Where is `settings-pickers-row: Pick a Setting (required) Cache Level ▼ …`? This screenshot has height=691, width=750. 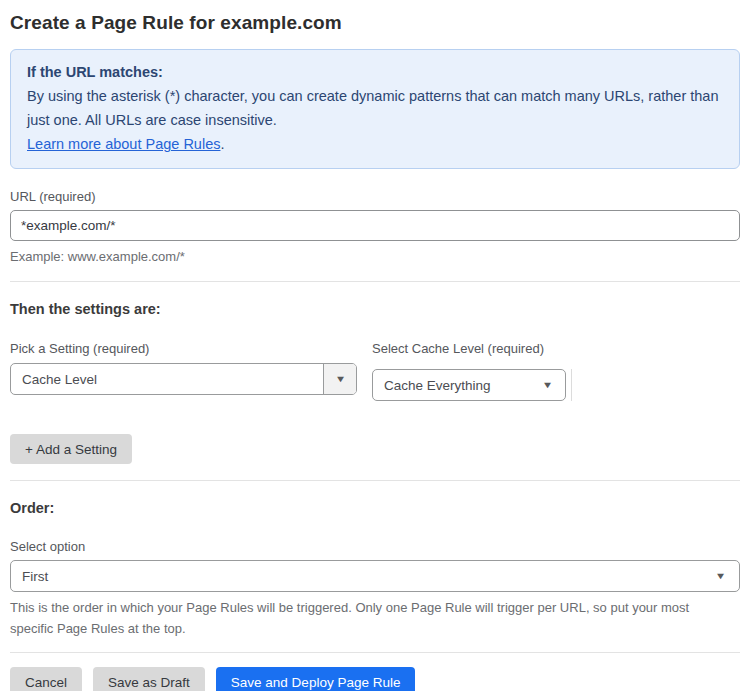 settings-pickers-row: Pick a Setting (required) Cache Level ▼ … is located at coordinates (375, 371).